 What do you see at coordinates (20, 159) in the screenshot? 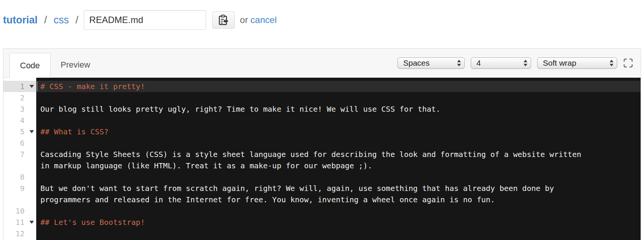
I see `gutter: 12345678910111213` at bounding box center [20, 159].